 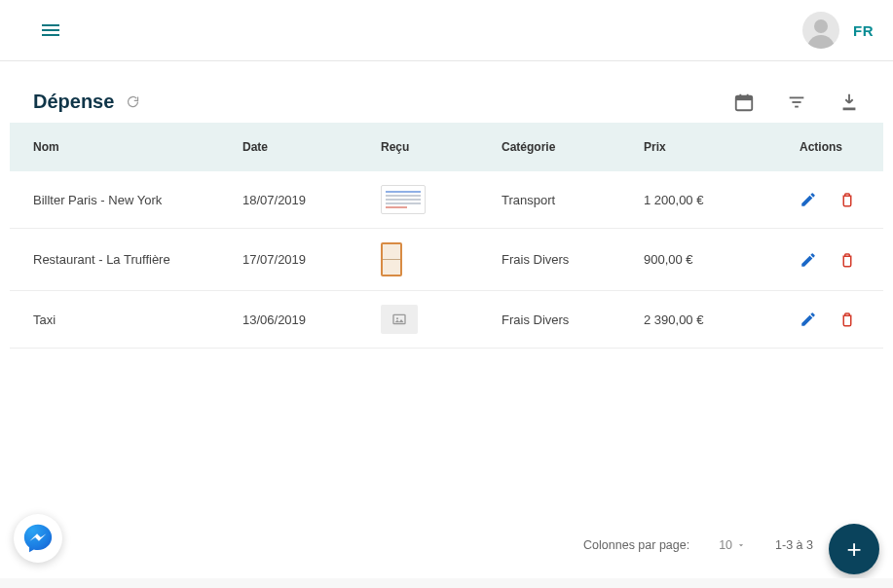 What do you see at coordinates (698, 147) in the screenshot?
I see `header-price: Prix` at bounding box center [698, 147].